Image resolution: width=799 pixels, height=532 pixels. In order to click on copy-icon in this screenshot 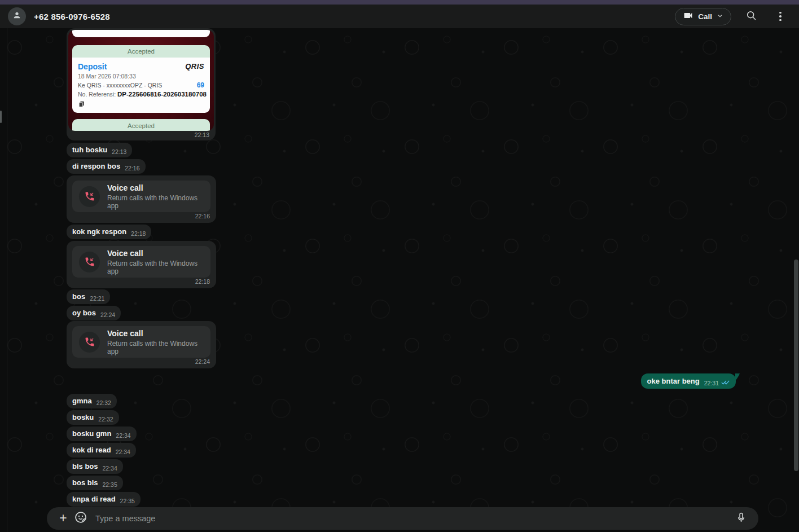, I will do `click(141, 105)`.